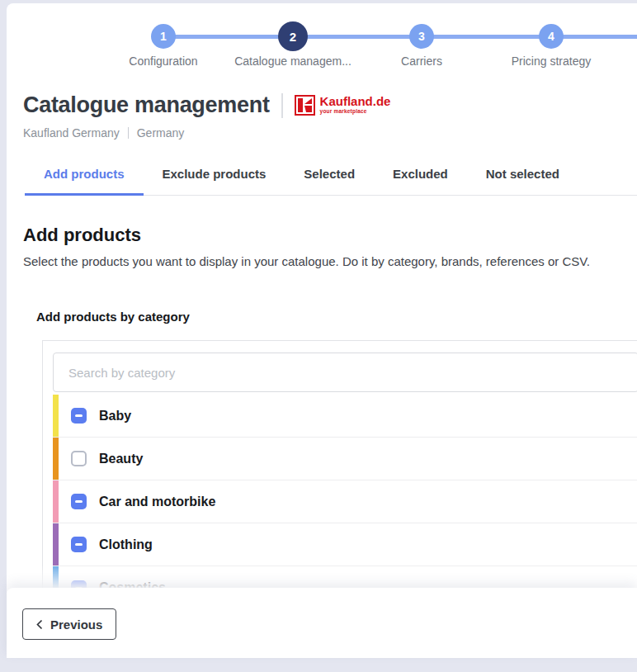 The height and width of the screenshot is (672, 637). What do you see at coordinates (125, 545) in the screenshot?
I see `category-label: Clothing` at bounding box center [125, 545].